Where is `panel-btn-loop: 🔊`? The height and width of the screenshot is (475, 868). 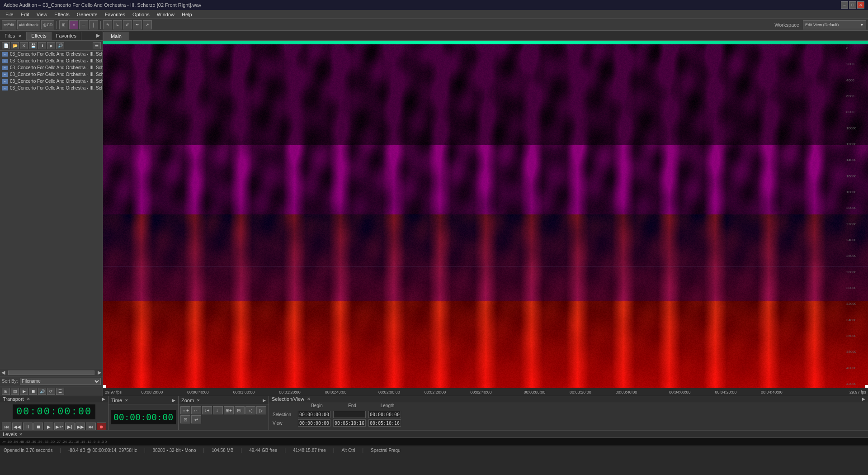
panel-btn-loop: 🔊 is located at coordinates (60, 46).